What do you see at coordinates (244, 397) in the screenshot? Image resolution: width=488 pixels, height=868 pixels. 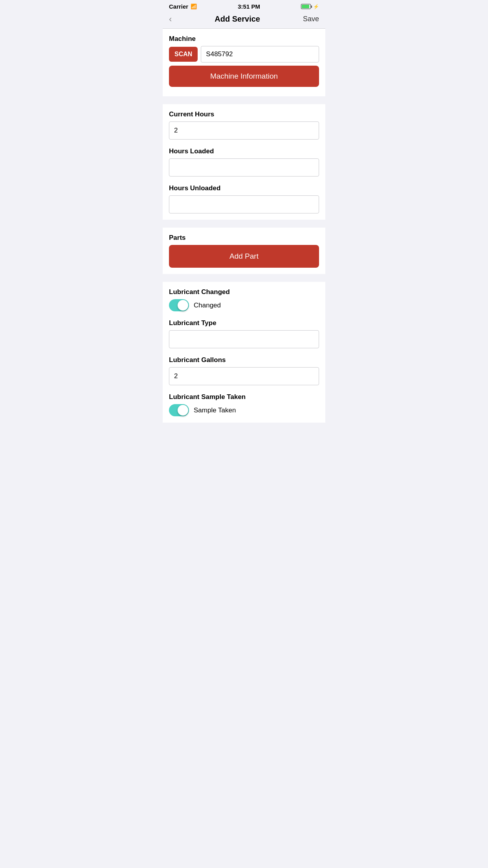 I see `lubricant-sample-label: Lubricant Sample Taken` at bounding box center [244, 397].